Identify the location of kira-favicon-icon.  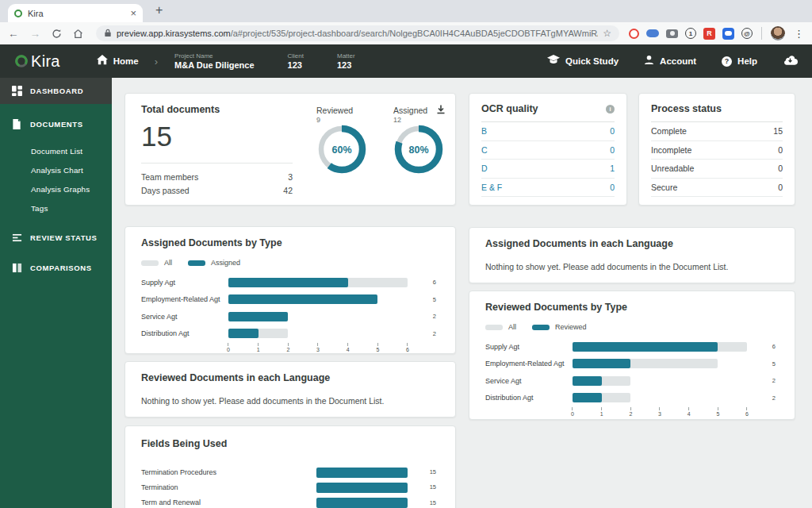
(18, 13).